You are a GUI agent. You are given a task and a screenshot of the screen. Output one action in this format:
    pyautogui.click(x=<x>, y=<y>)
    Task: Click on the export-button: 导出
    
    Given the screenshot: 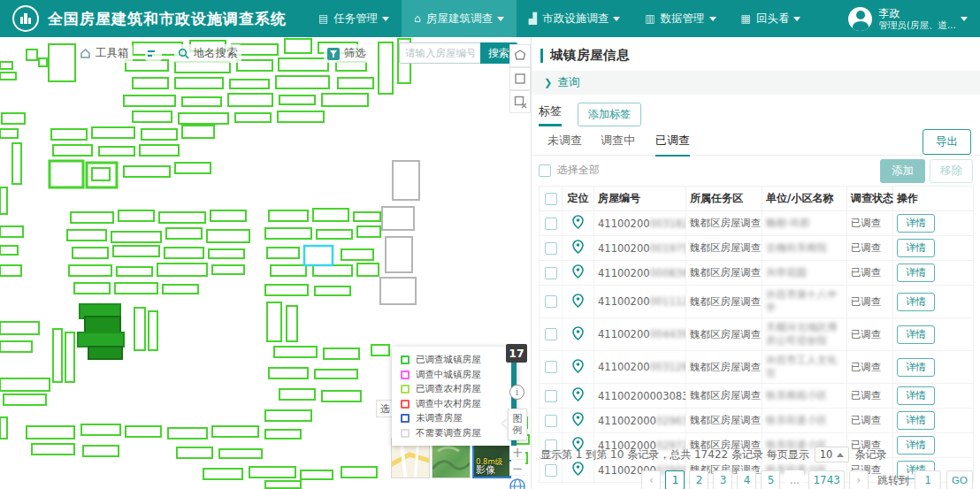 What is the action you would take?
    pyautogui.click(x=946, y=141)
    